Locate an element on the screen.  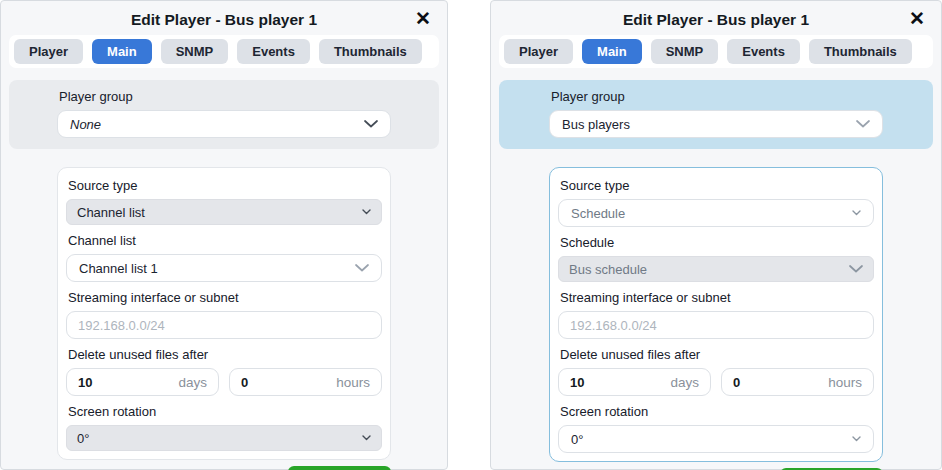
source-type-select: Channel list is located at coordinates (224, 212).